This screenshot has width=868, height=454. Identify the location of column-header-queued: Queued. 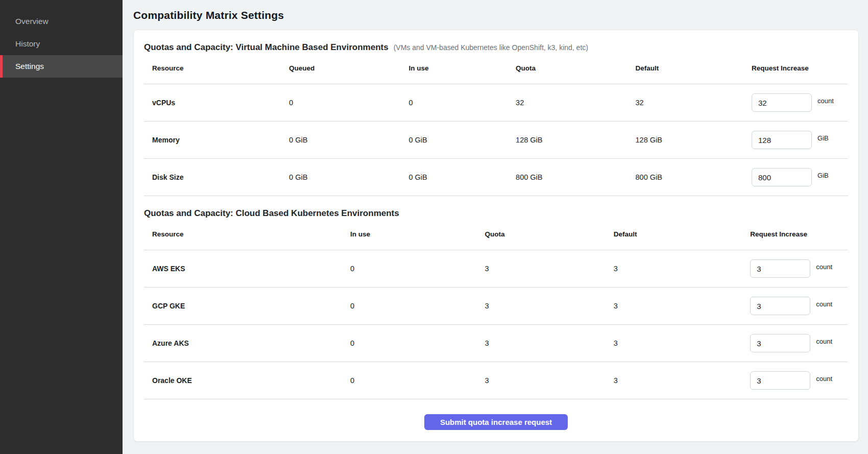
(349, 68).